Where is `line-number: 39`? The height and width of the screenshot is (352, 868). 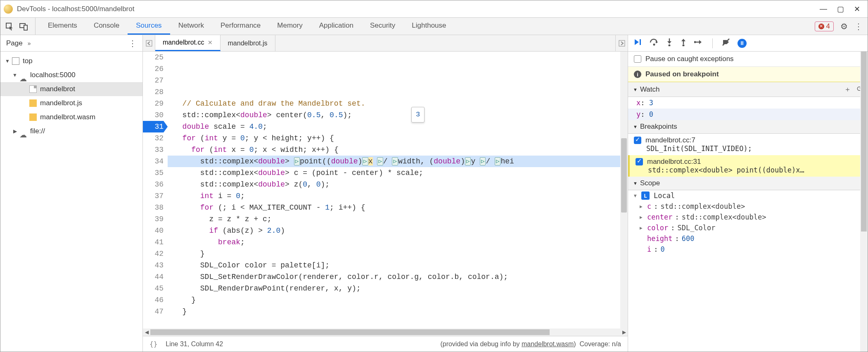
line-number: 39 is located at coordinates (153, 219).